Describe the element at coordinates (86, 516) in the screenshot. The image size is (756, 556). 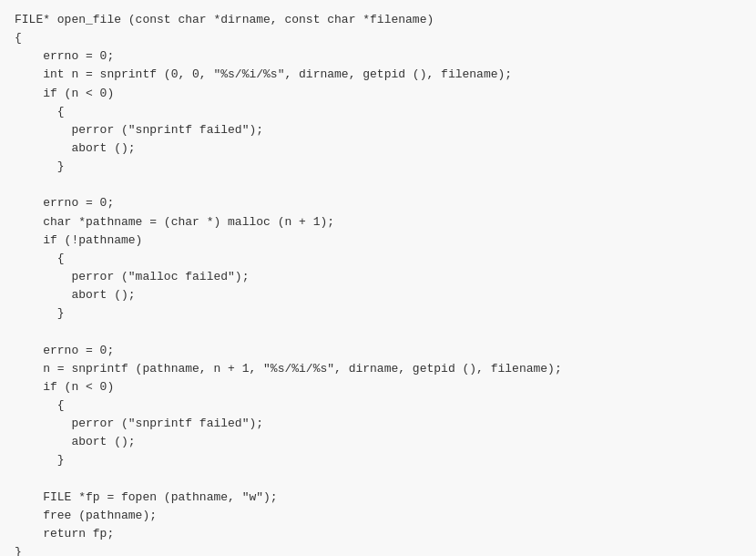
I see `code-line: free (pathname);` at that location.